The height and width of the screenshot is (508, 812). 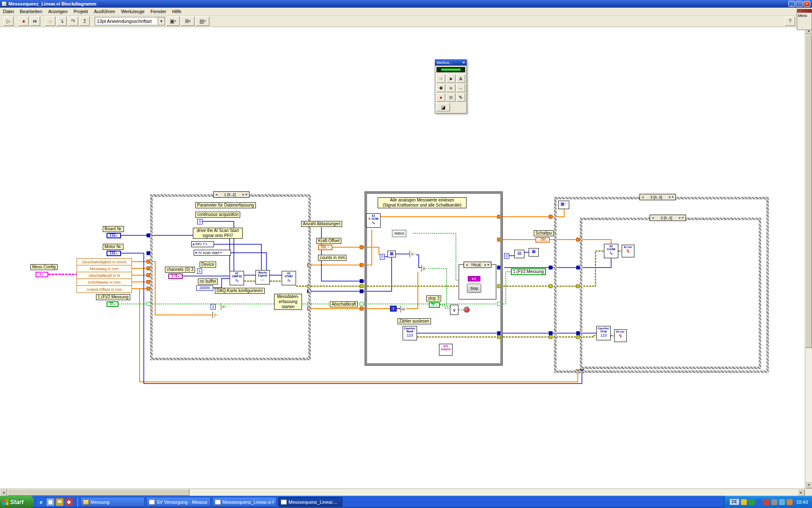 What do you see at coordinates (31, 11) in the screenshot?
I see `menu-bearbeiten: Bearbeiten` at bounding box center [31, 11].